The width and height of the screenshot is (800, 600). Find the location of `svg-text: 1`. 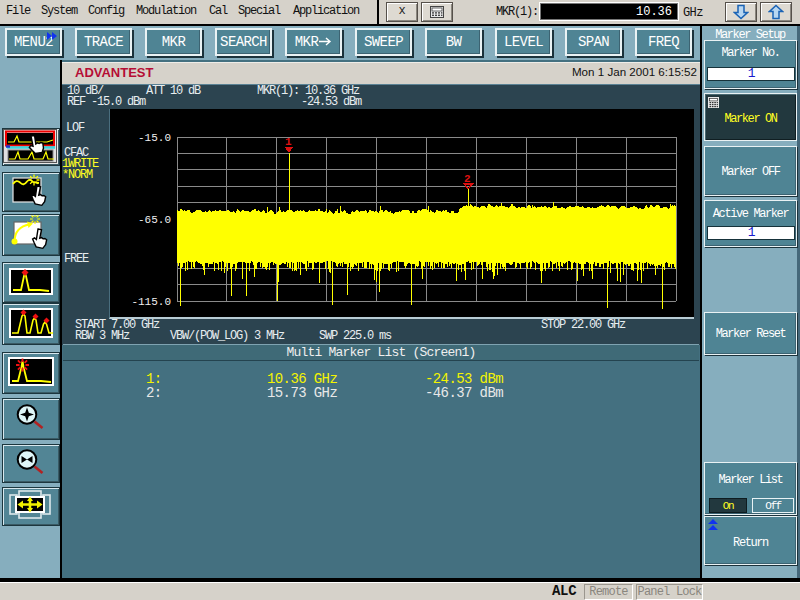

svg-text: 1 is located at coordinates (288, 142).